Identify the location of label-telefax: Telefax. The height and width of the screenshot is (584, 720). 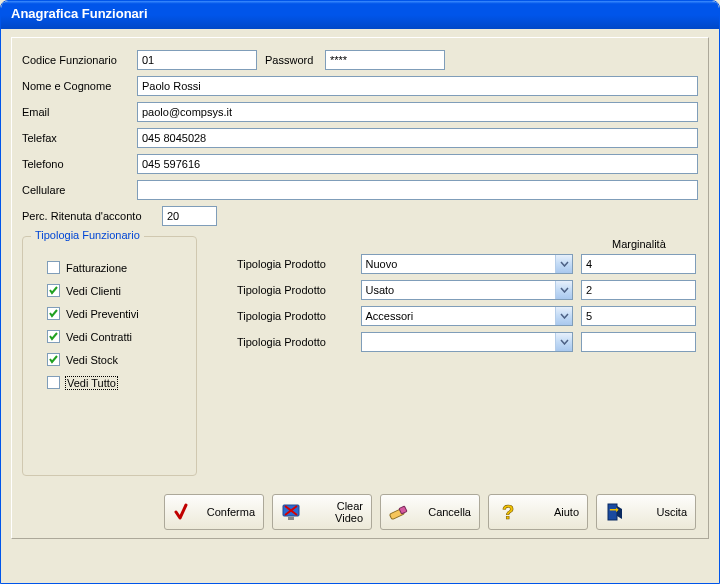
(80, 138).